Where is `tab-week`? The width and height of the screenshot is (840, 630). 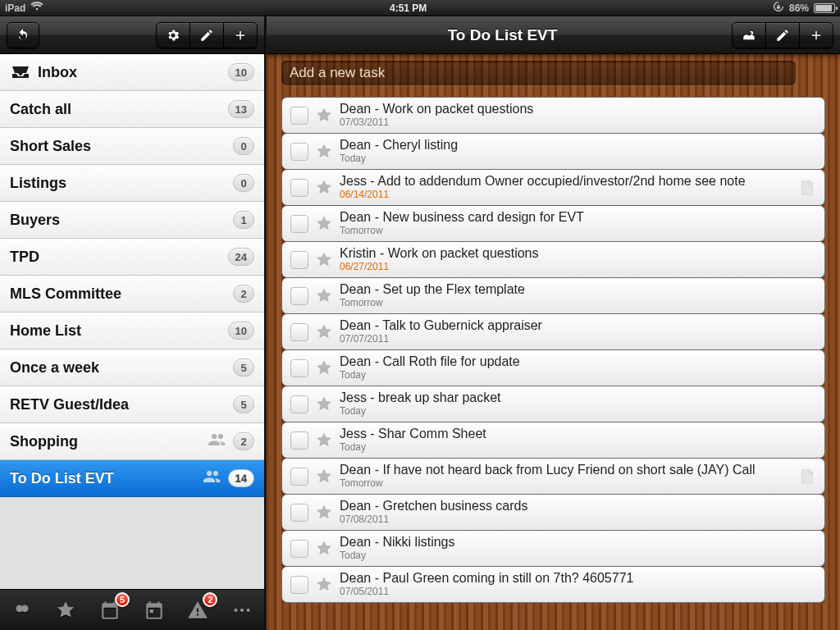
tab-week is located at coordinates (154, 610).